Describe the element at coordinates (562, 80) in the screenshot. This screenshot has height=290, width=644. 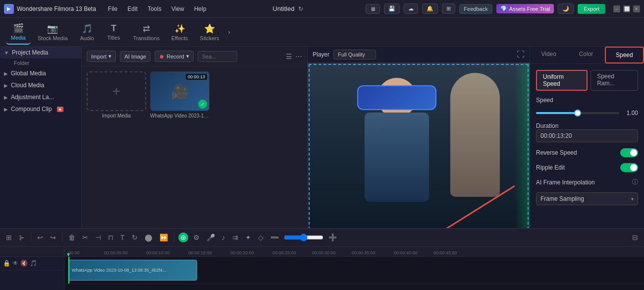
I see `uniform-speed-tab: Uniform Speed` at that location.